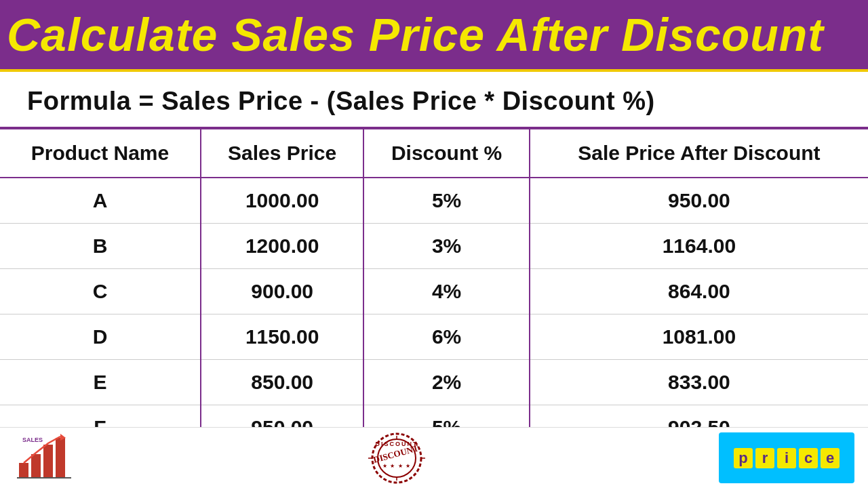  I want to click on table-row: E850.002%833.00, so click(434, 382).